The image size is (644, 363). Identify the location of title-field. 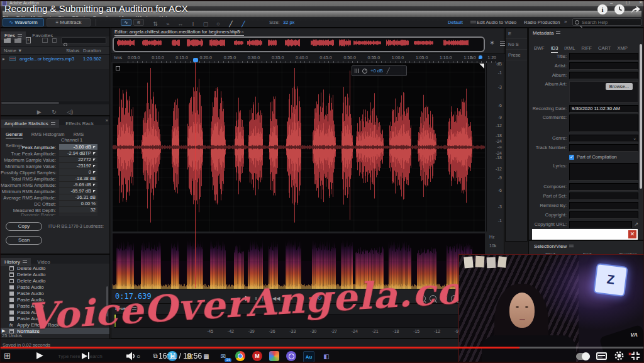
(604, 57).